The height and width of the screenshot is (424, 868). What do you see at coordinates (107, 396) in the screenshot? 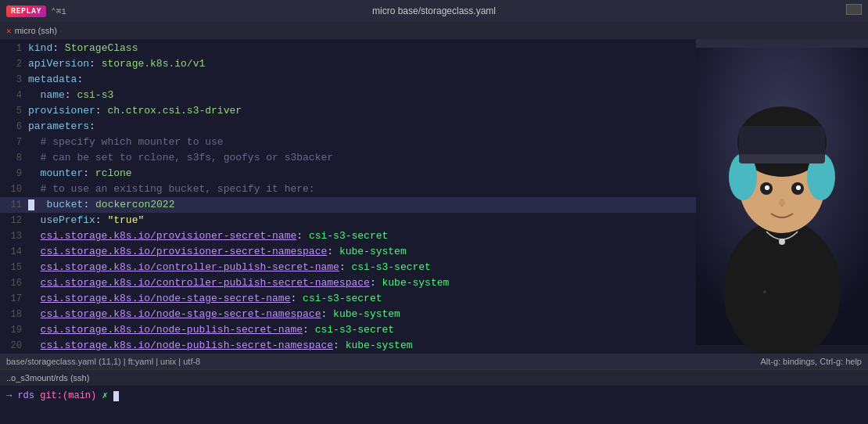
I see `term-x: ✗` at bounding box center [107, 396].